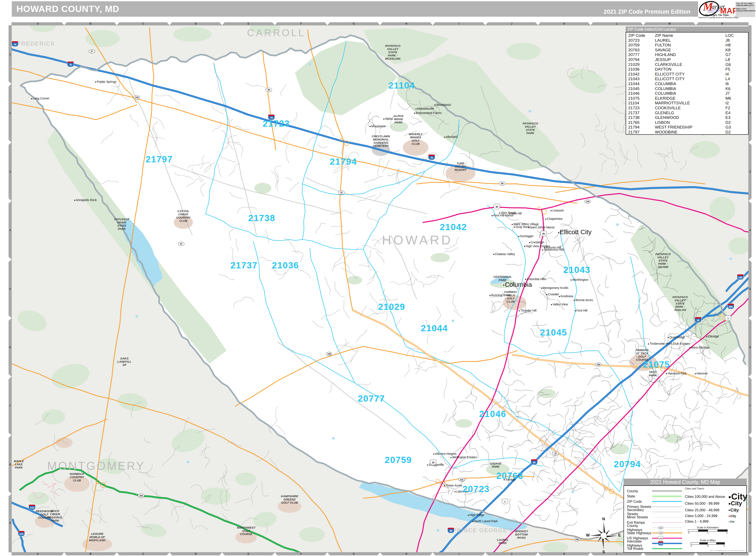 The image size is (756, 556). I want to click on loc-cell: E4, so click(735, 113).